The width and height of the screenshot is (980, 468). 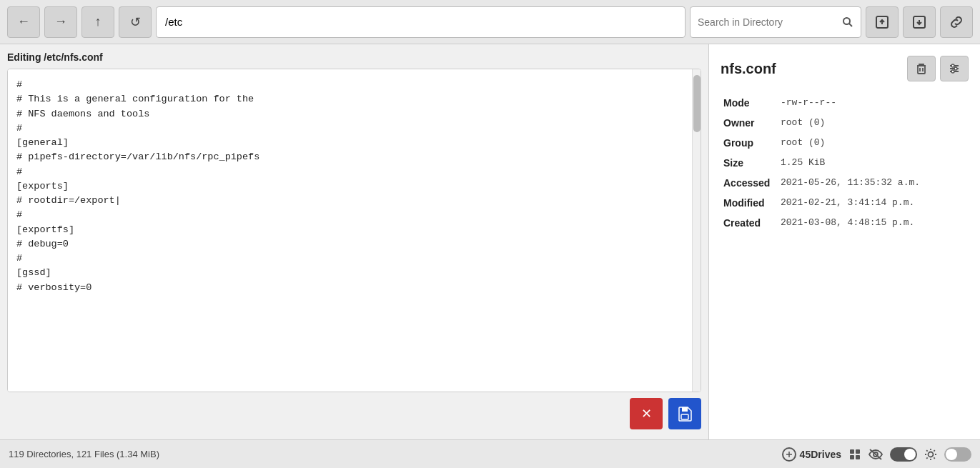 What do you see at coordinates (845, 103) in the screenshot?
I see `info-row: Mode-rw-r--r--` at bounding box center [845, 103].